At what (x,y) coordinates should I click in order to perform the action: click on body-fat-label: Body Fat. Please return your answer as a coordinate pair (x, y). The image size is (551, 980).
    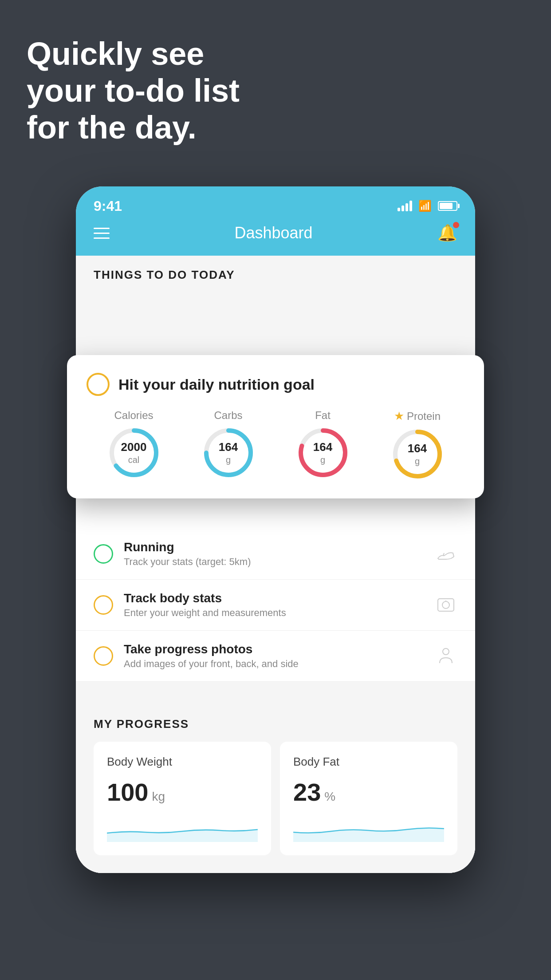
    Looking at the image, I should click on (369, 762).